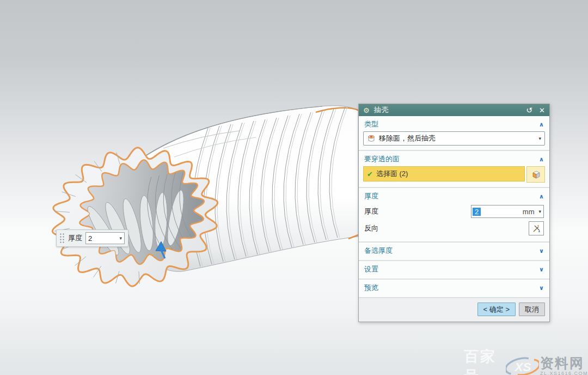  What do you see at coordinates (378, 251) in the screenshot?
I see `section-alt-thickness-label: 备选厚度` at bounding box center [378, 251].